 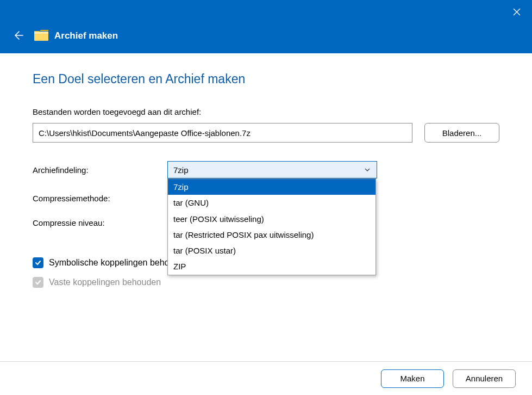 What do you see at coordinates (266, 282) in the screenshot?
I see `hardlinks-checkbox-row: Vaste koppelingen behouden` at bounding box center [266, 282].